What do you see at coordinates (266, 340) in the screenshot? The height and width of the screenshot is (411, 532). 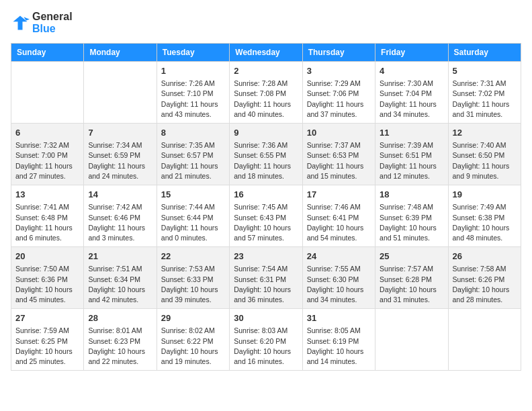 I see `calendar-cell: 30Sunrise: 8:03 AM Sunset: 6:20 PM Dayli…` at bounding box center [266, 340].